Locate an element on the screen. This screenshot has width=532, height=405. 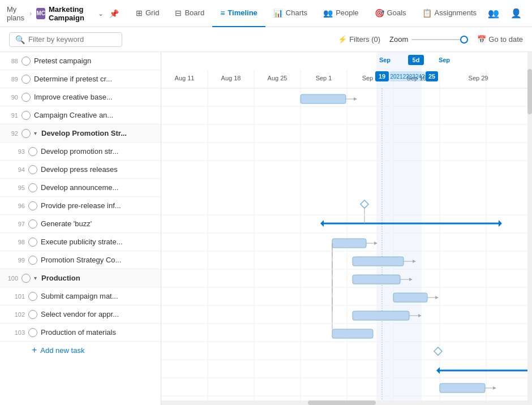
task-number: 99 is located at coordinates (18, 260).